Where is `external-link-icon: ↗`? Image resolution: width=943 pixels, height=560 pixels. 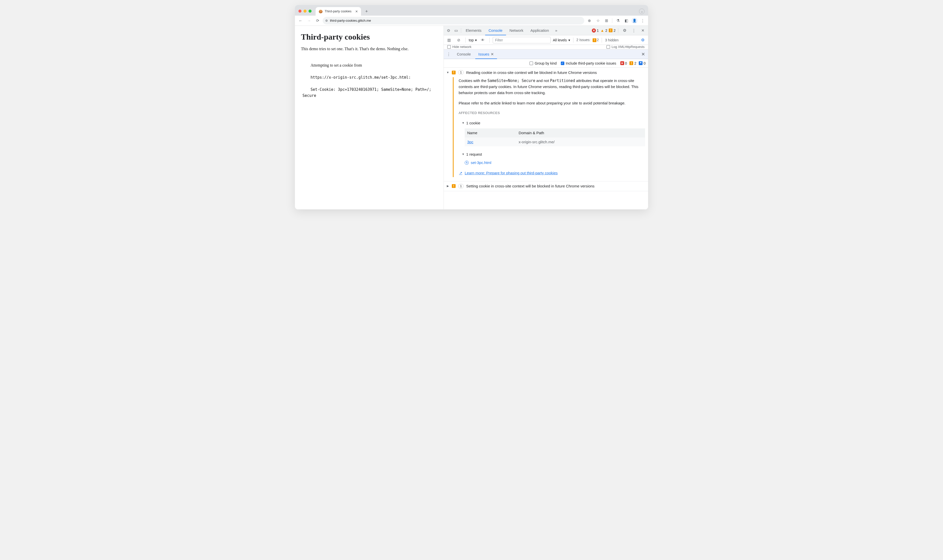
external-link-icon: ↗ is located at coordinates (460, 173).